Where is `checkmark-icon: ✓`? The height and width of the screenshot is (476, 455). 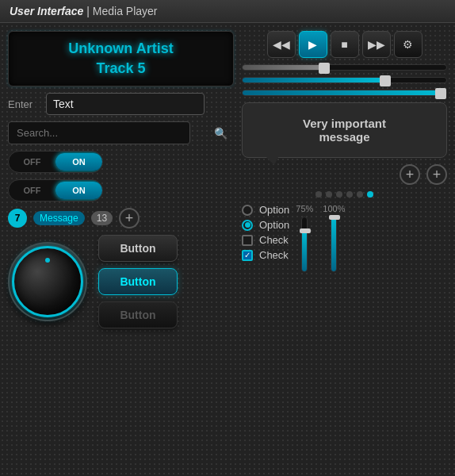
checkmark-icon: ✓ is located at coordinates (247, 255).